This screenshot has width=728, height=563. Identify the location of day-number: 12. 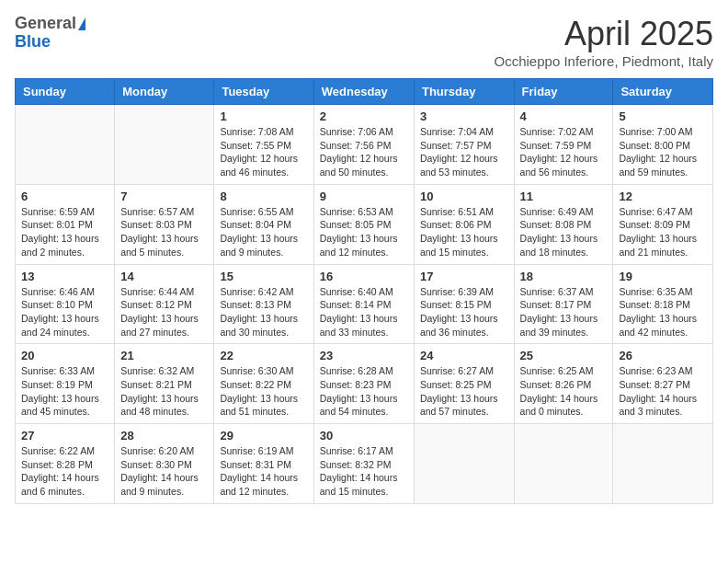
(663, 197).